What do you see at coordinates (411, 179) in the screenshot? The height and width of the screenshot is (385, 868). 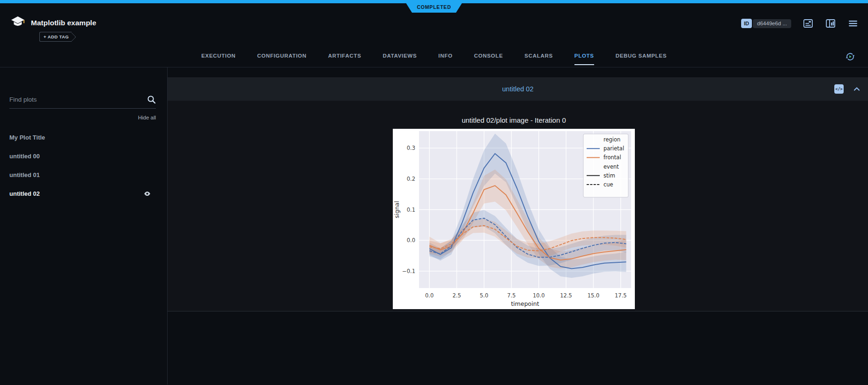 I see `svg-text: 0.2` at bounding box center [411, 179].